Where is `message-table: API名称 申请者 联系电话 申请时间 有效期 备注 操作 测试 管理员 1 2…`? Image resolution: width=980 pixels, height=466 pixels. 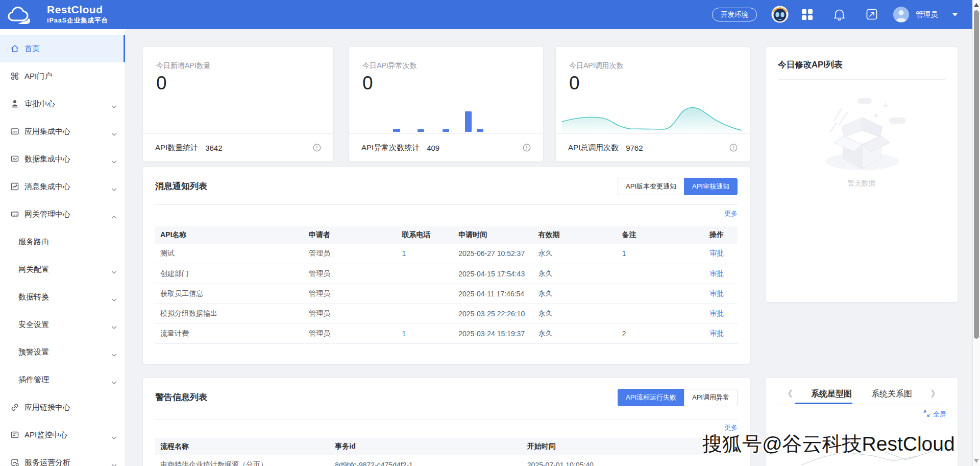
message-table: API名称 申请者 联系电话 申请时间 有效期 备注 操作 测试 管理员 1 2… is located at coordinates (446, 285).